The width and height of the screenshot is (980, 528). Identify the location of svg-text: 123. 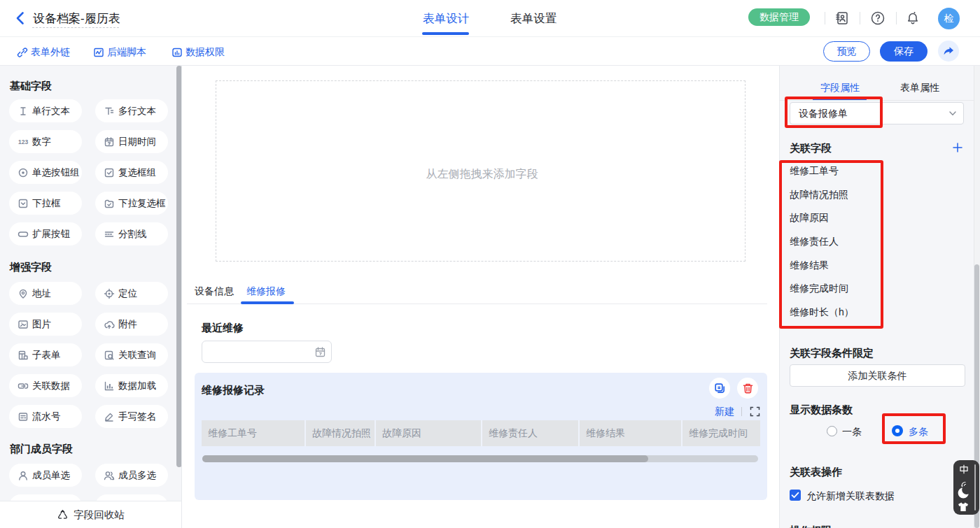
(23, 142).